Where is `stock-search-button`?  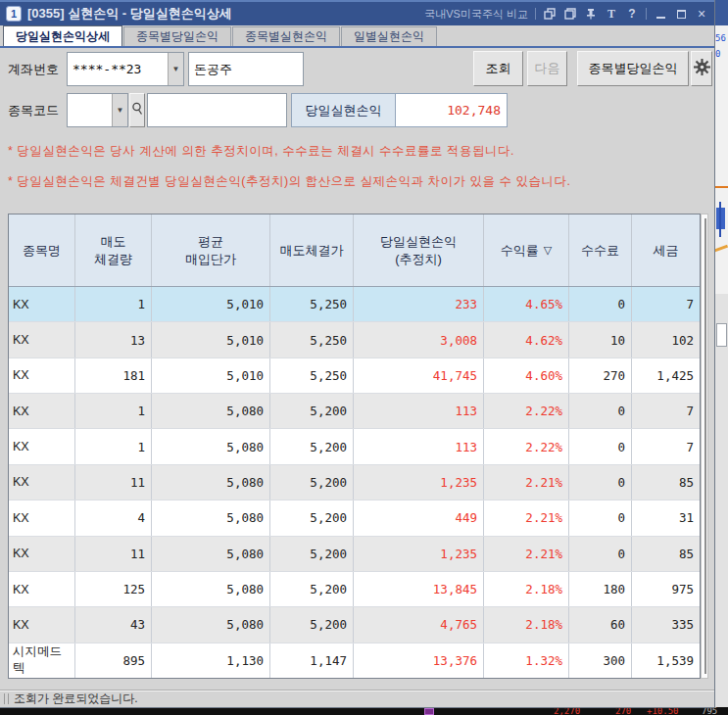
stock-search-button is located at coordinates (137, 110).